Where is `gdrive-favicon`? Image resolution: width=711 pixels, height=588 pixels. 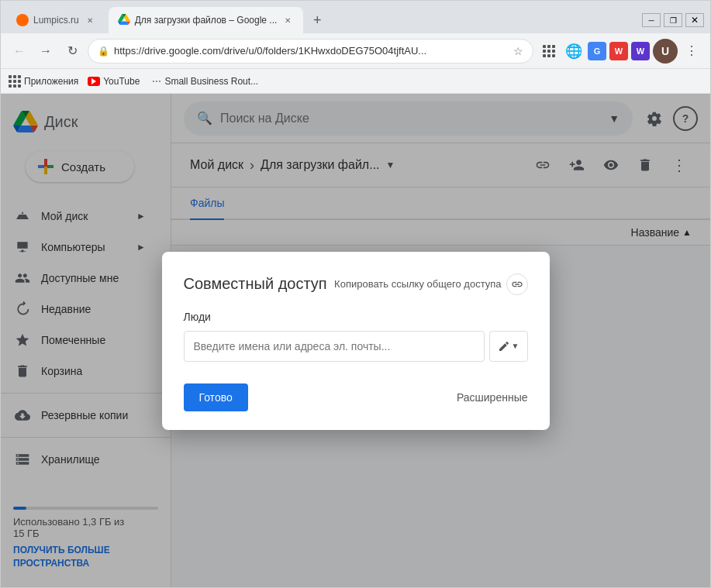
gdrive-favicon is located at coordinates (124, 20).